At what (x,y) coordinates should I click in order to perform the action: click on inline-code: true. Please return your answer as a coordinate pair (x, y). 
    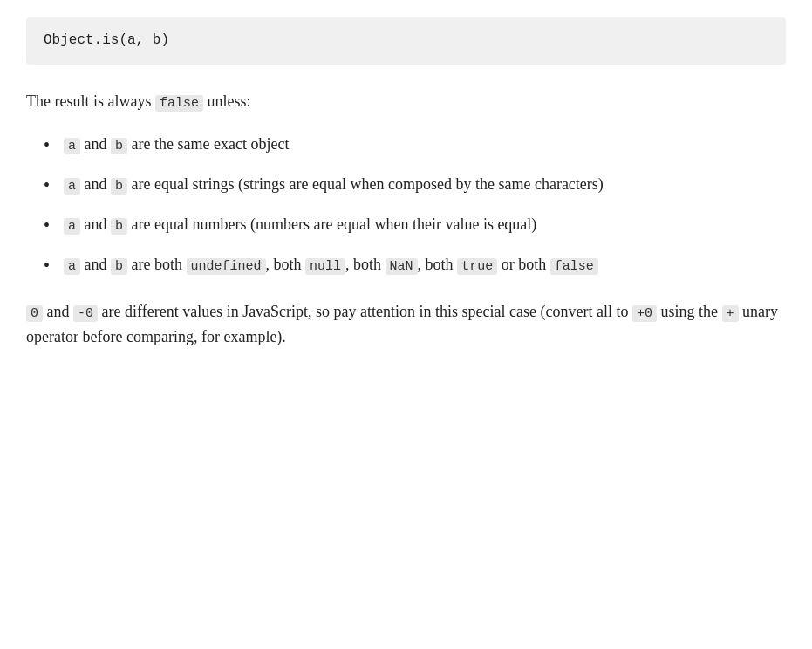
    Looking at the image, I should click on (477, 267).